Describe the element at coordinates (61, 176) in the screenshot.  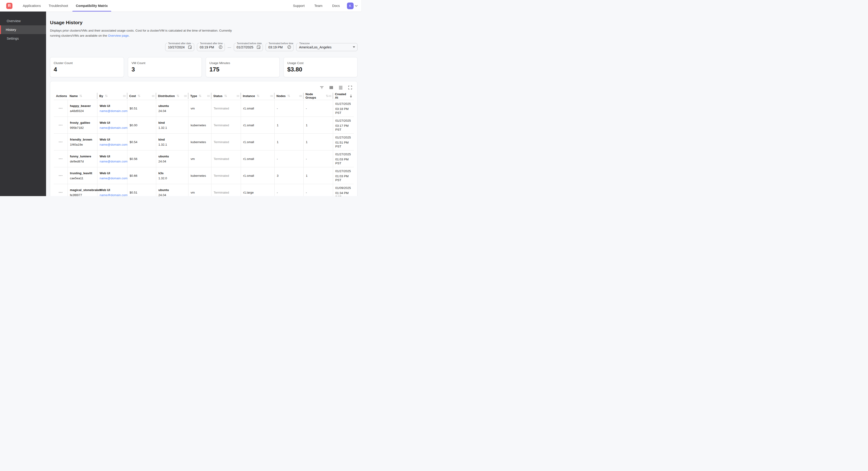
I see `cell-actions` at that location.